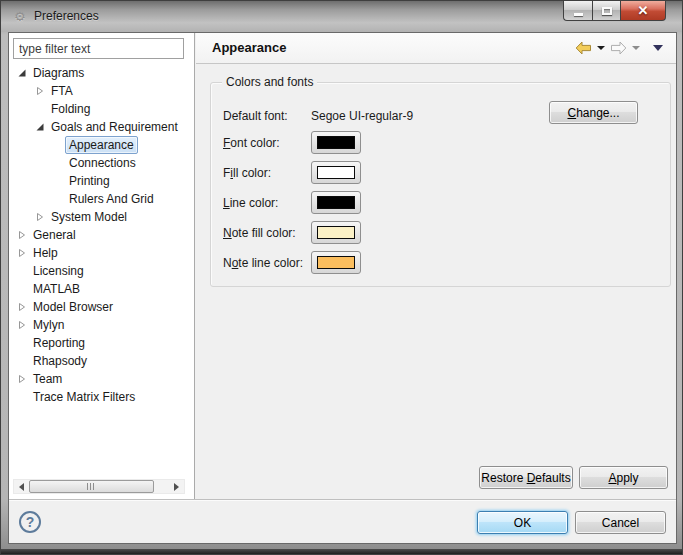 Image resolution: width=683 pixels, height=555 pixels. What do you see at coordinates (101, 379) in the screenshot?
I see `tree-item-team: Team` at bounding box center [101, 379].